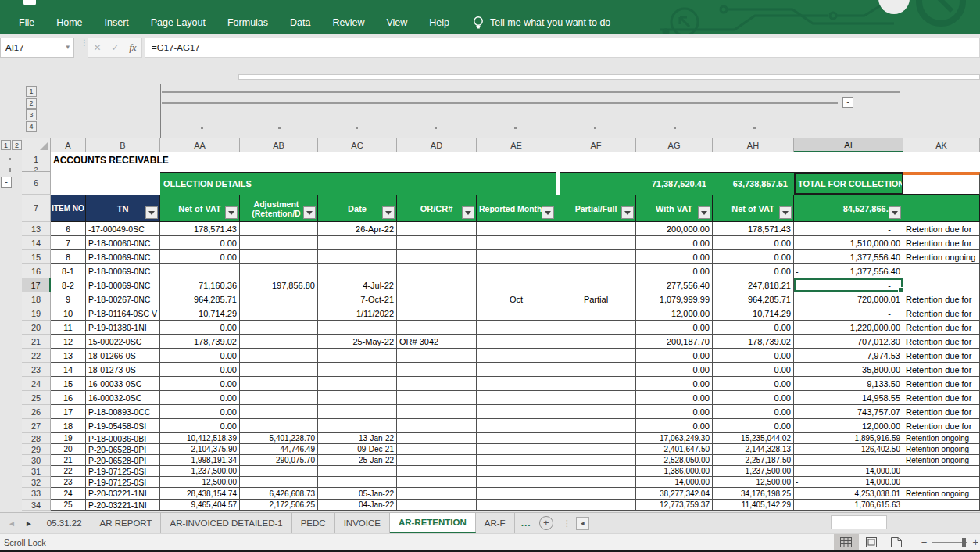 This screenshot has height=552, width=980. Describe the element at coordinates (36, 328) in the screenshot. I see `row-number-20: 20` at that location.